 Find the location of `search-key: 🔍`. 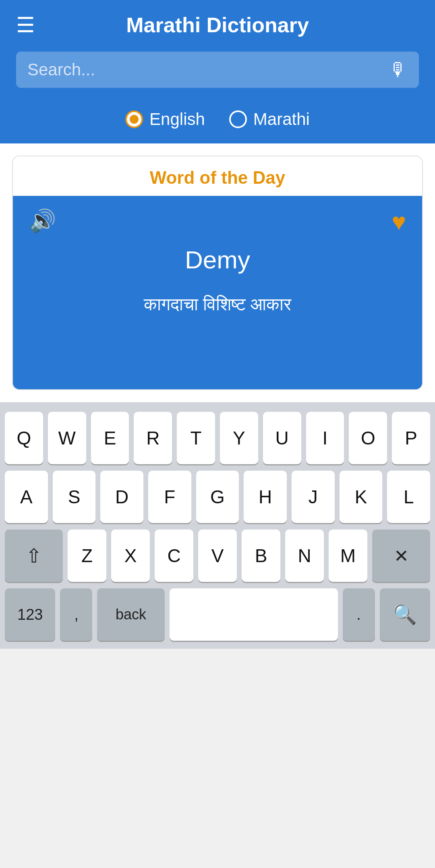

search-key: 🔍 is located at coordinates (405, 615).